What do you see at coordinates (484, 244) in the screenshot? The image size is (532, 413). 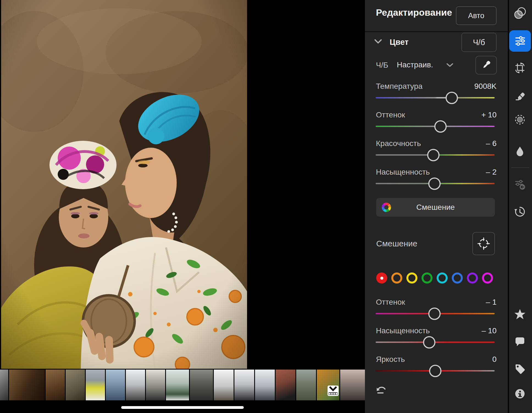 I see `target-icon` at bounding box center [484, 244].